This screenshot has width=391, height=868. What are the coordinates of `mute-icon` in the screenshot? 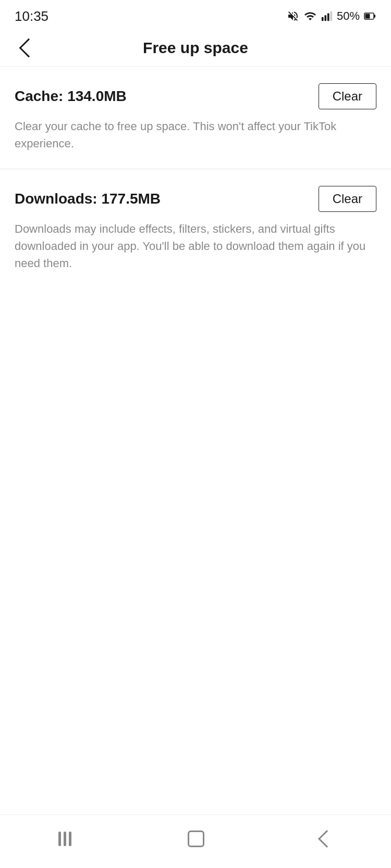 It's located at (293, 16).